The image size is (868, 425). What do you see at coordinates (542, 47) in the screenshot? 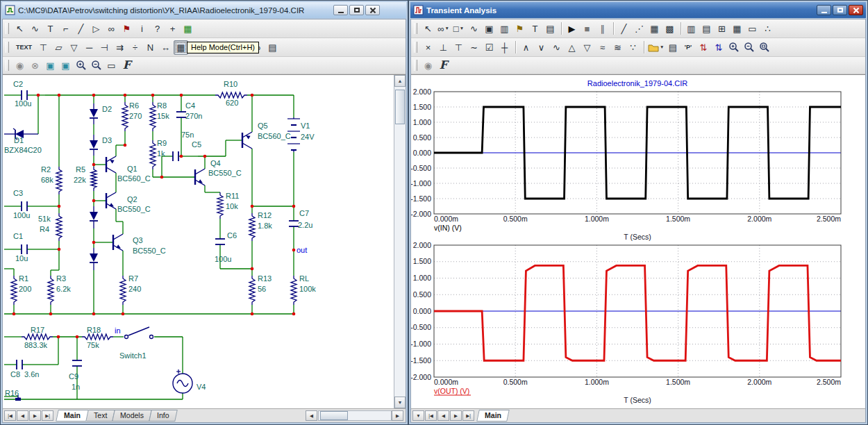
I see `valley-tool-icon: ∨` at bounding box center [542, 47].